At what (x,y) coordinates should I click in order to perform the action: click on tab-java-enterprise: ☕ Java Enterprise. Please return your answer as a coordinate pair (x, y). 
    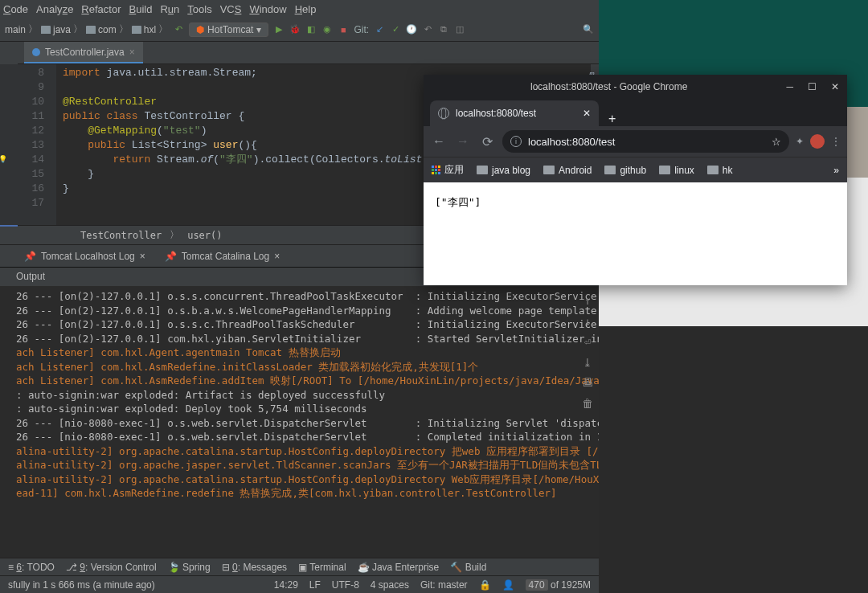
    Looking at the image, I should click on (399, 567).